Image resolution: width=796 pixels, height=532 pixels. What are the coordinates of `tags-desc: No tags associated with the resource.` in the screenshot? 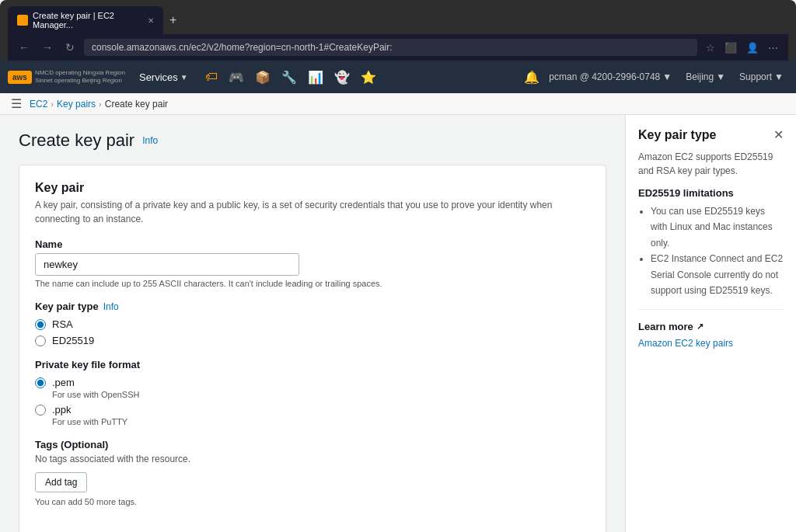 It's located at (312, 459).